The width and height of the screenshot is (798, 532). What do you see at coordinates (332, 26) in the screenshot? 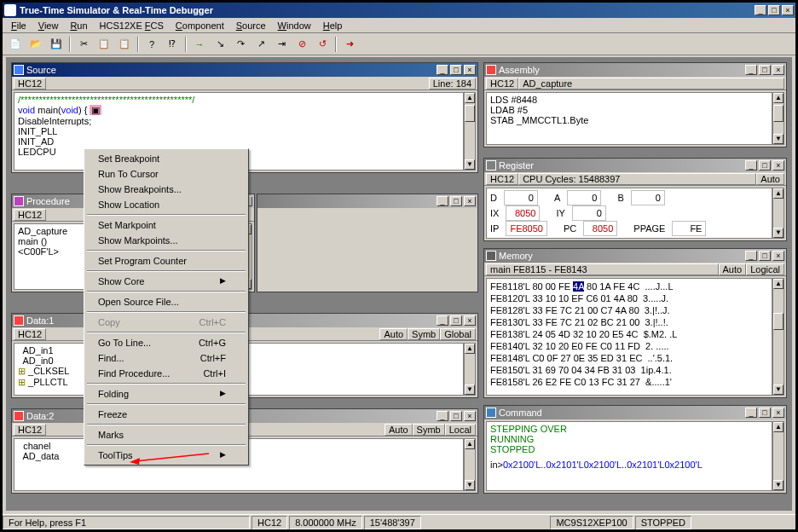
I see `menu-help: Help` at bounding box center [332, 26].